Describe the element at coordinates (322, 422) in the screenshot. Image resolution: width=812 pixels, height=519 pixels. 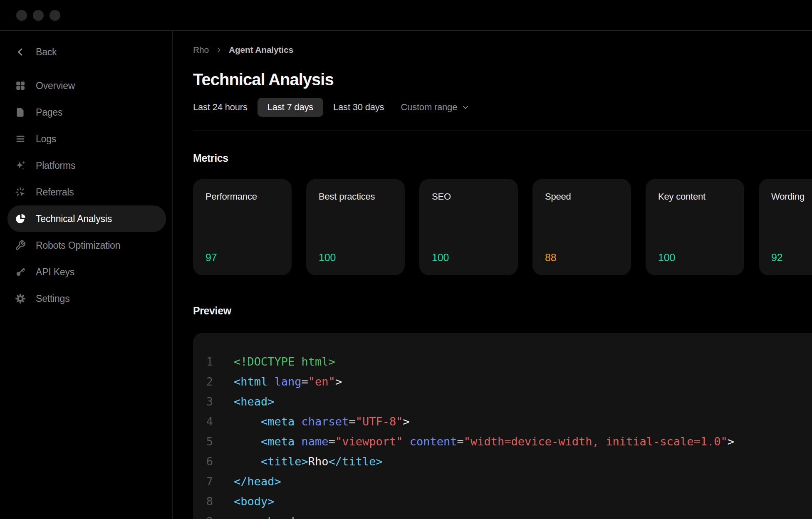
I see `code-text: <meta charset="UTF-8">` at that location.